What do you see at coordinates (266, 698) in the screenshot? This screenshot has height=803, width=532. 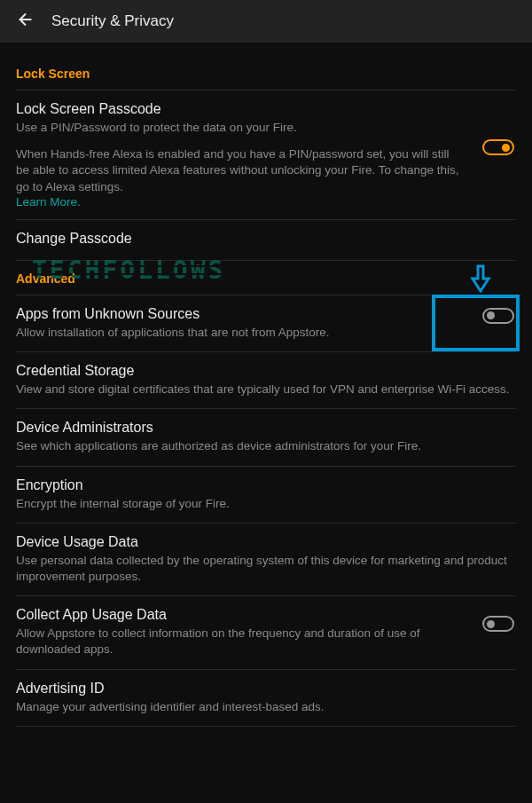 I see `setting-advertising-id: Advertising ID Manage your advertising i…` at bounding box center [266, 698].